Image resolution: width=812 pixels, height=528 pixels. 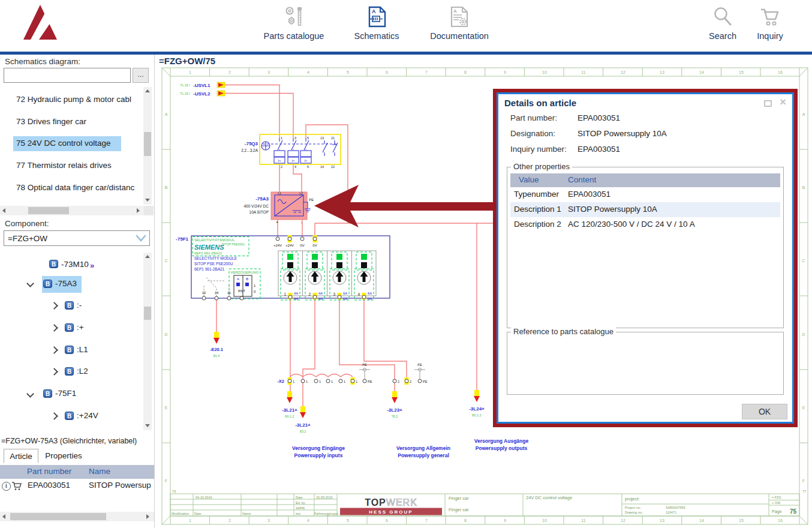 What do you see at coordinates (148, 341) in the screenshot?
I see `tree-vscrollbar` at bounding box center [148, 341].